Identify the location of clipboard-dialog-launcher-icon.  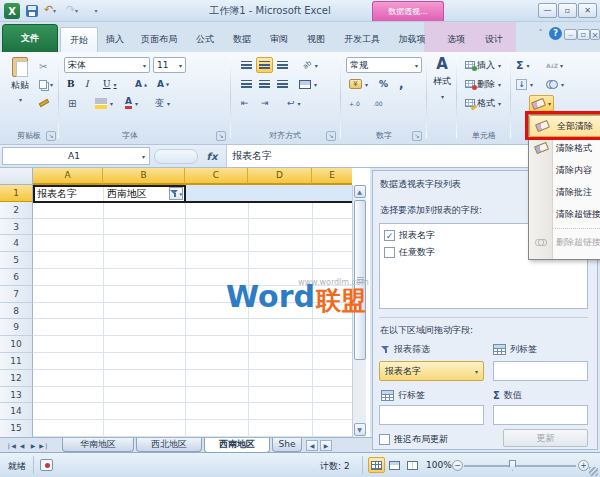
(51, 136).